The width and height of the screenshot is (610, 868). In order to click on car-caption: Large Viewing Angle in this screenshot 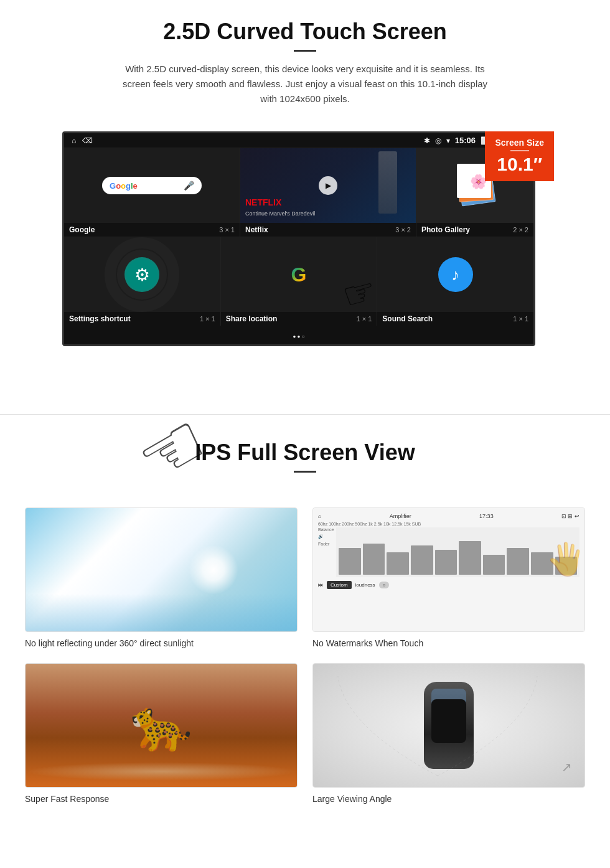, I will do `click(449, 799)`.